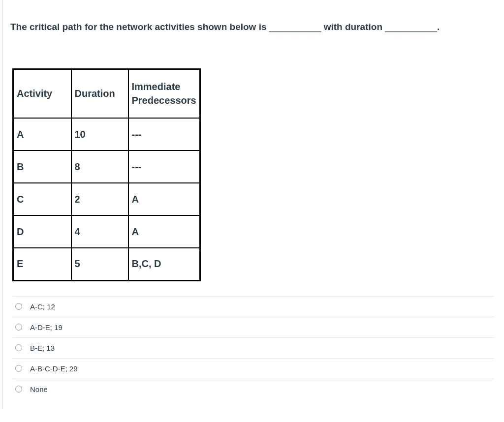 The width and height of the screenshot is (504, 422). What do you see at coordinates (100, 199) in the screenshot?
I see `cell-duration: 2` at bounding box center [100, 199].